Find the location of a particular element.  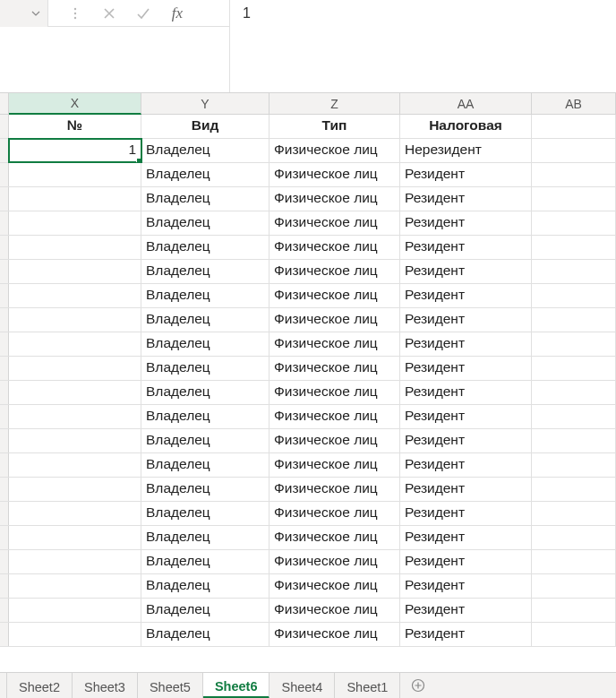

sheet-tab-sheet3: Sheet3 is located at coordinates (106, 685).